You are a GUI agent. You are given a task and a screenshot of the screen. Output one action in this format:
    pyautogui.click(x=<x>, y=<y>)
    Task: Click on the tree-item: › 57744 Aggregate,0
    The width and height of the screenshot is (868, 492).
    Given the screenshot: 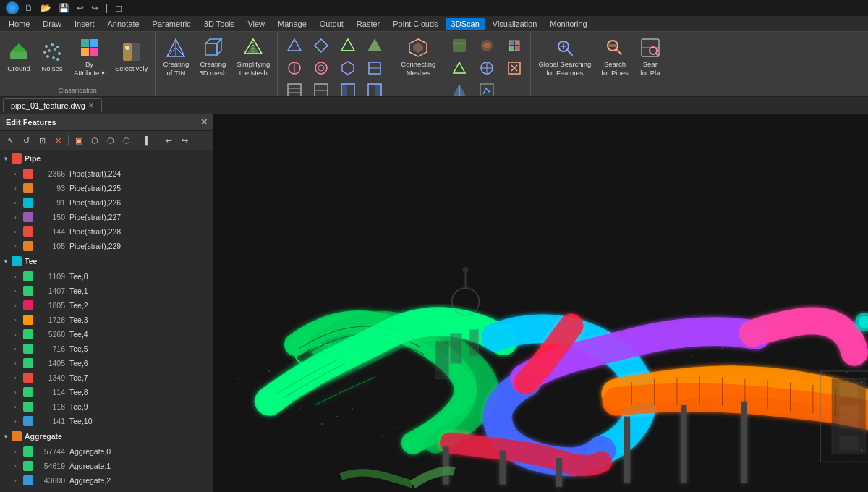 What is the action you would take?
    pyautogui.click(x=107, y=451)
    